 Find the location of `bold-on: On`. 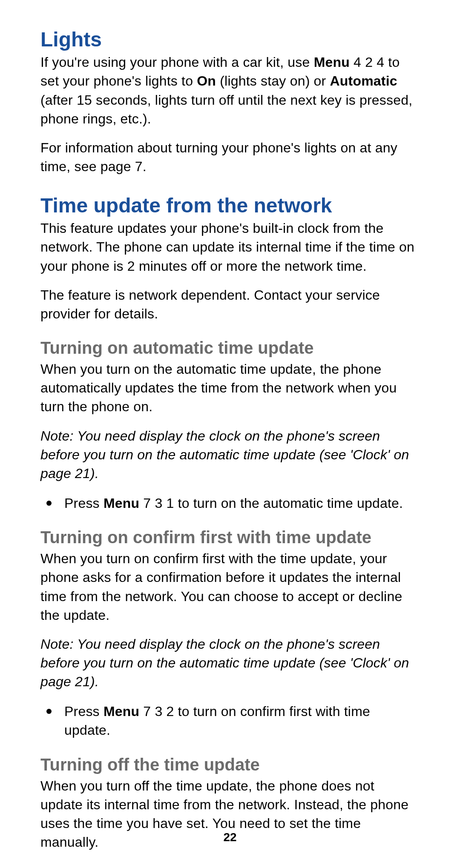

bold-on: On is located at coordinates (206, 81).